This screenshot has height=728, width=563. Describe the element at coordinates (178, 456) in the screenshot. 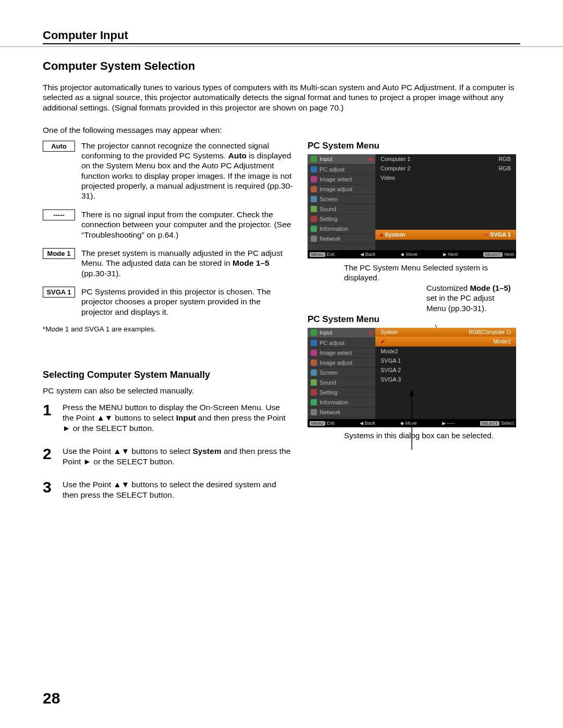

I see `step-text: Use the Point ▲▼ buttons to select Syste…` at that location.